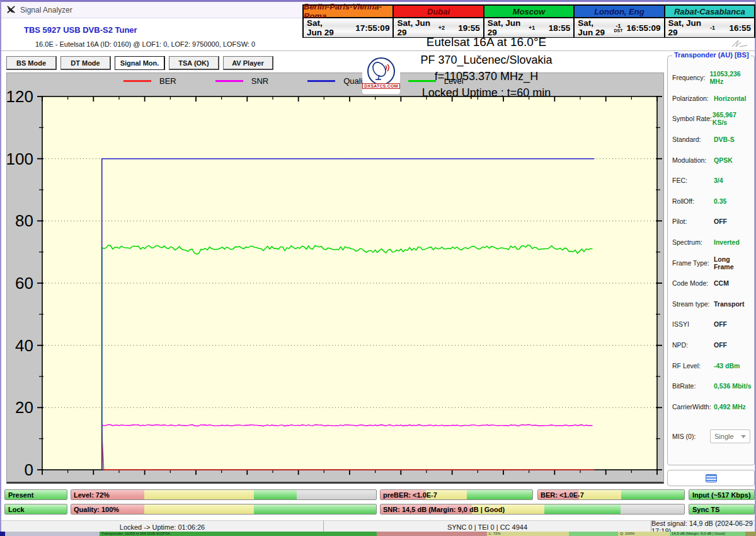 The height and width of the screenshot is (536, 756). What do you see at coordinates (693, 242) in the screenshot?
I see `transponder-label: Spectrum:` at bounding box center [693, 242].